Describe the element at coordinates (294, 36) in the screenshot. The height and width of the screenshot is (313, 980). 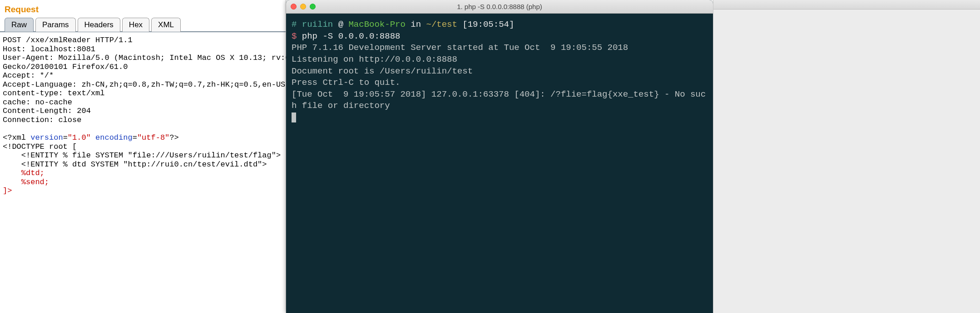
I see `prompt-dollar: $` at that location.